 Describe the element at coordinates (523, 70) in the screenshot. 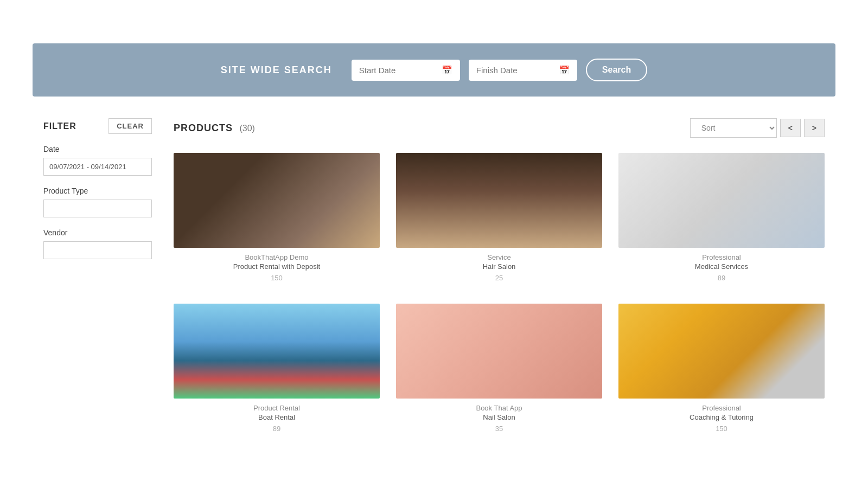

I see `finish-date-wrapper: 📅` at that location.